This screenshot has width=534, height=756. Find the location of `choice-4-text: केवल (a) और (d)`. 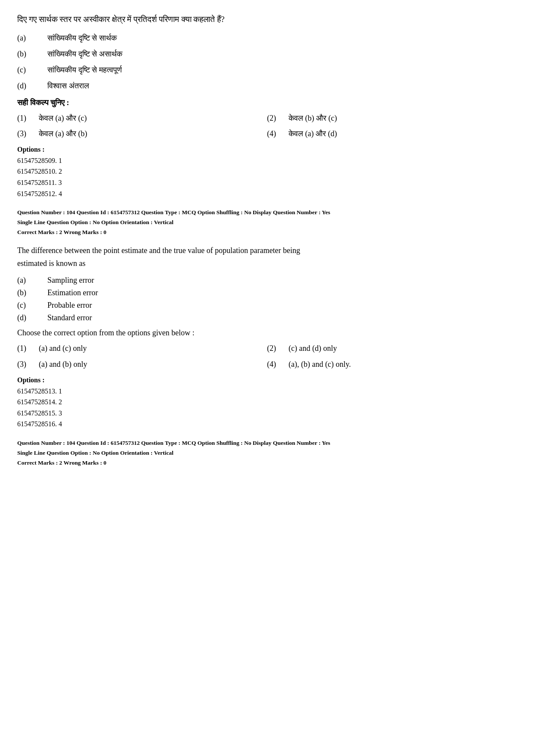

choice-4-text: केवल (a) और (d) is located at coordinates (313, 134).